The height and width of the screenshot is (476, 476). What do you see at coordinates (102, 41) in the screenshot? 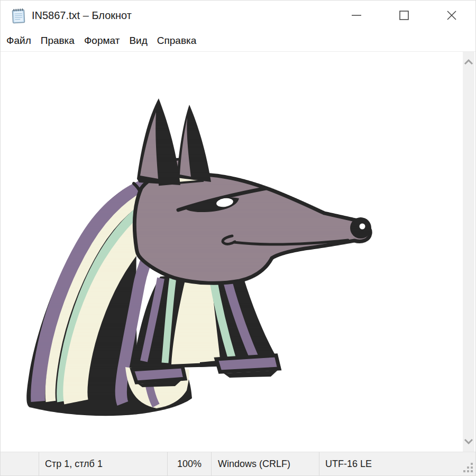
I see `menu-format: Формат` at bounding box center [102, 41].